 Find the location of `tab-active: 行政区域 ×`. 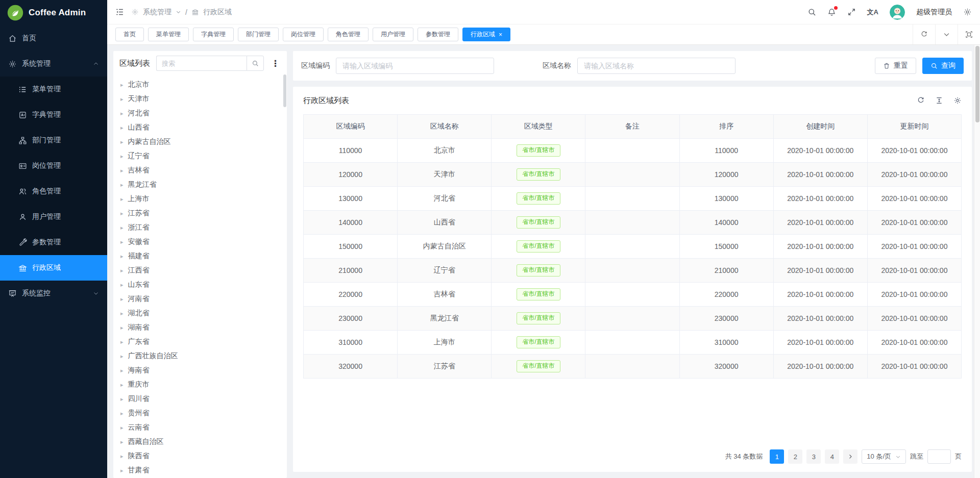

tab-active: 行政区域 × is located at coordinates (486, 35).